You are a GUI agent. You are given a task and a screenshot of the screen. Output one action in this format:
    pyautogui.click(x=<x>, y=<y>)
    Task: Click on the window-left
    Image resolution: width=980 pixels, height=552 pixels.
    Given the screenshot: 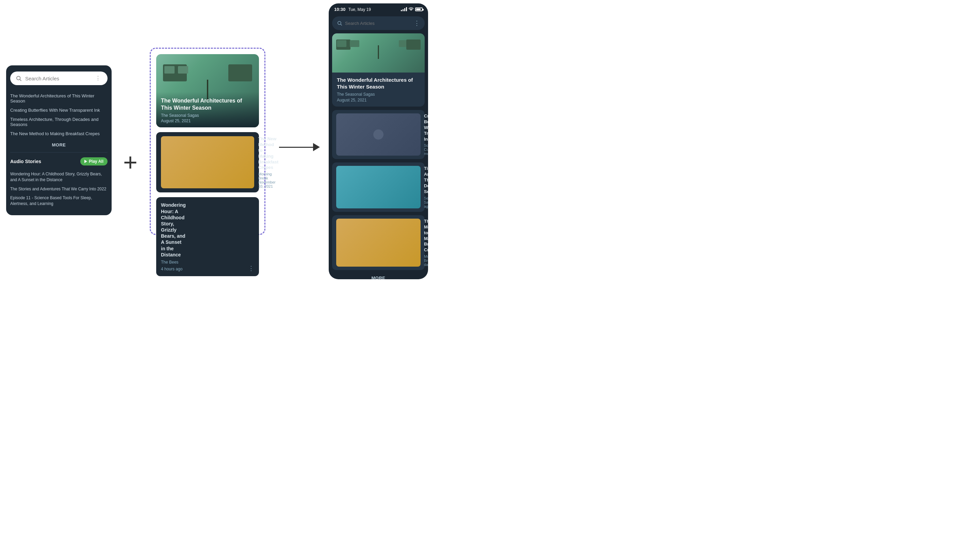 What is the action you would take?
    pyautogui.click(x=342, y=43)
    